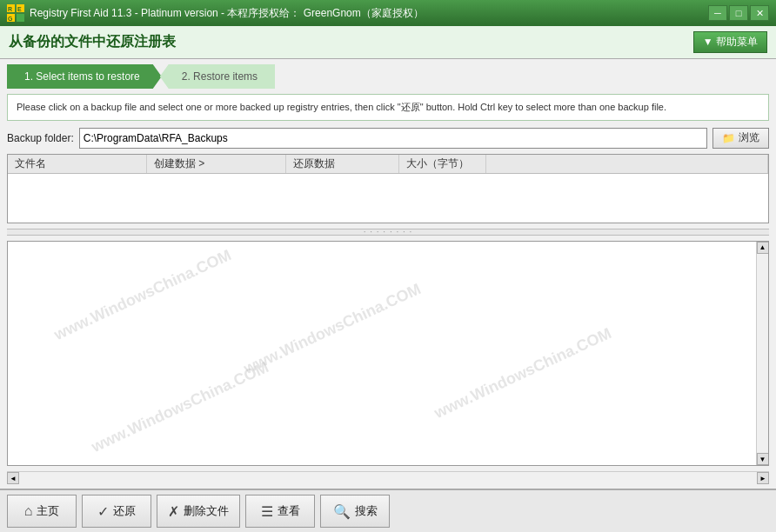  What do you see at coordinates (206, 511) in the screenshot?
I see `delete-label: 删除文件` at bounding box center [206, 511].